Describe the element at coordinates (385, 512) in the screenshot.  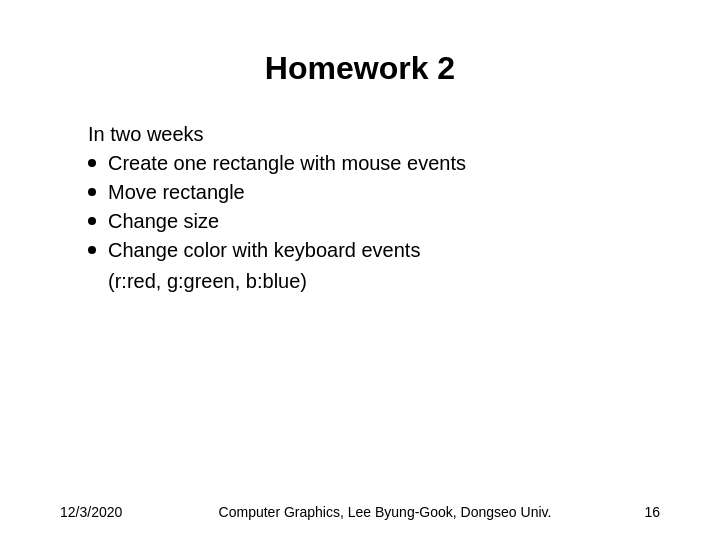
I see `footer-center: Computer Graphics, Lee Byung-Gook, Dongs…` at that location.